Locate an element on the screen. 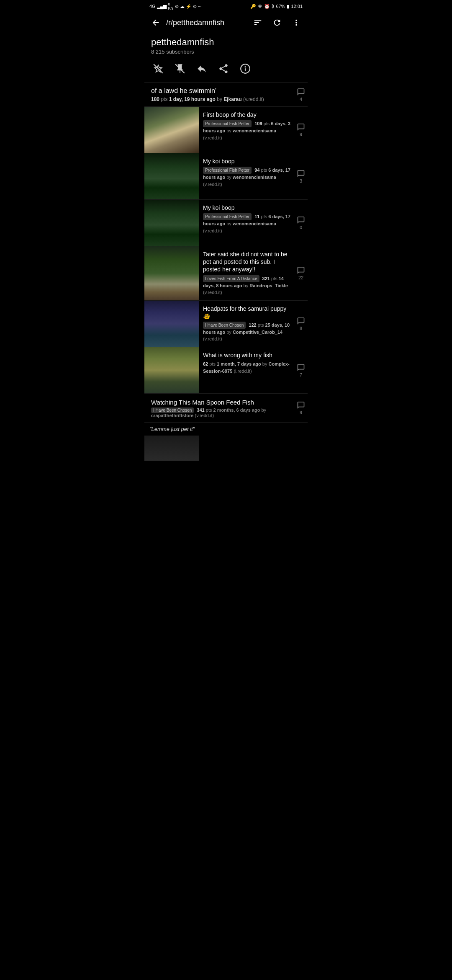 The height and width of the screenshot is (980, 452). post-title: First boop of the day is located at coordinates (247, 115).